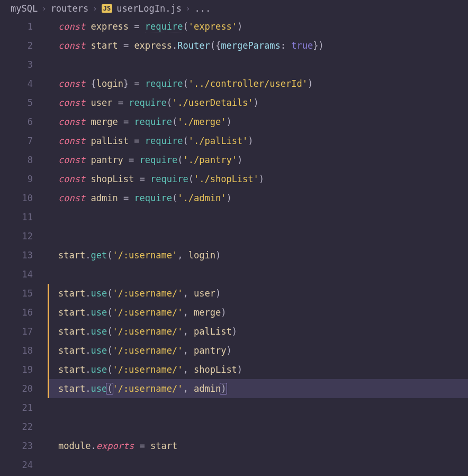 This screenshot has height=476, width=468. I want to click on line-number: 21, so click(16, 408).